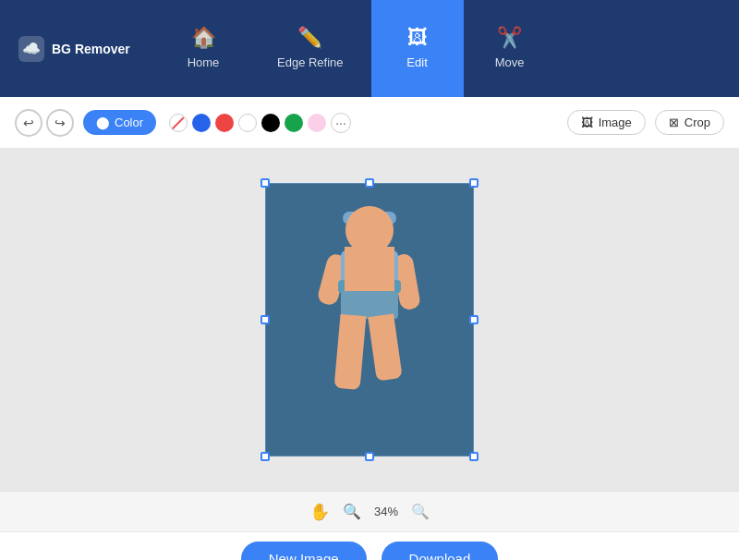  What do you see at coordinates (248, 123) in the screenshot?
I see `swatch-white` at bounding box center [248, 123].